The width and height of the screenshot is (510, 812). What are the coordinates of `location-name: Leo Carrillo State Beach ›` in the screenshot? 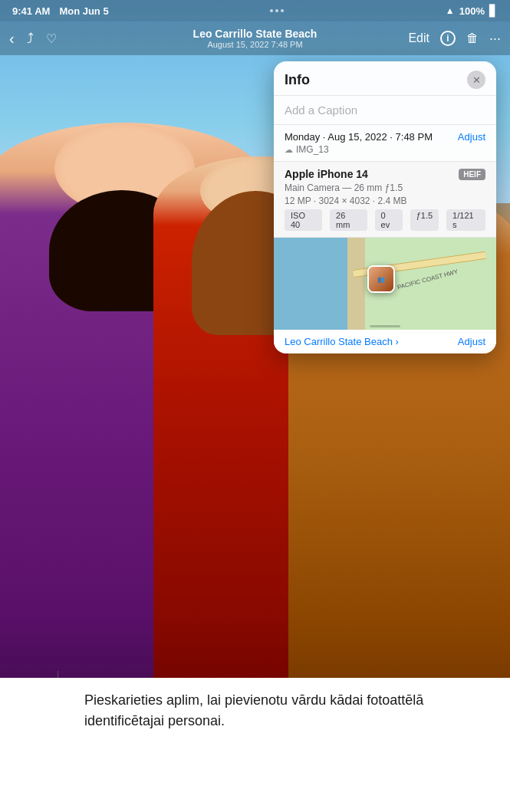 It's located at (342, 342).